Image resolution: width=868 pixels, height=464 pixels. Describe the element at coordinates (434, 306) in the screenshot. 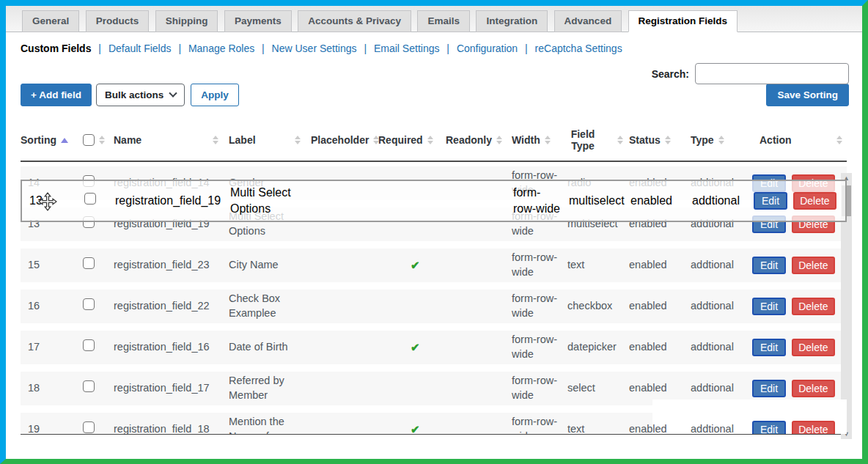

I see `table-row: 16 registration_field_22 Check Box Examp…` at that location.